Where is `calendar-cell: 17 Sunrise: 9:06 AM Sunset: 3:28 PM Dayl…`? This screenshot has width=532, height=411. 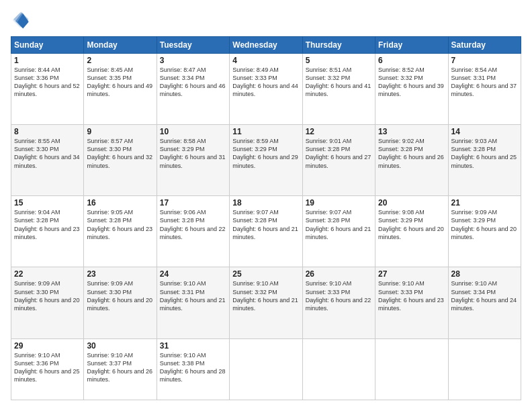 calendar-cell: 17 Sunrise: 9:06 AM Sunset: 3:28 PM Dayl… is located at coordinates (193, 232).